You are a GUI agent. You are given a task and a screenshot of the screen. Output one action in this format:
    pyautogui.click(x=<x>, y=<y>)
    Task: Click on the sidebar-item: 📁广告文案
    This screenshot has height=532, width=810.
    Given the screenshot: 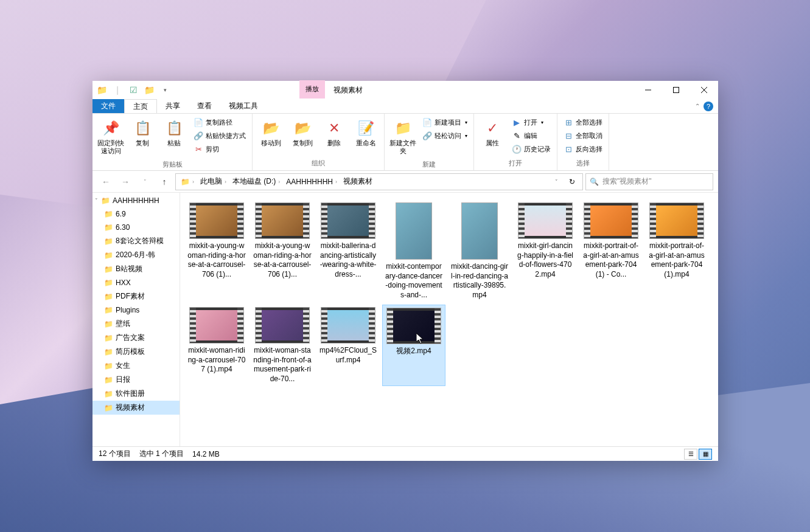 What is the action you would take?
    pyautogui.click(x=136, y=338)
    